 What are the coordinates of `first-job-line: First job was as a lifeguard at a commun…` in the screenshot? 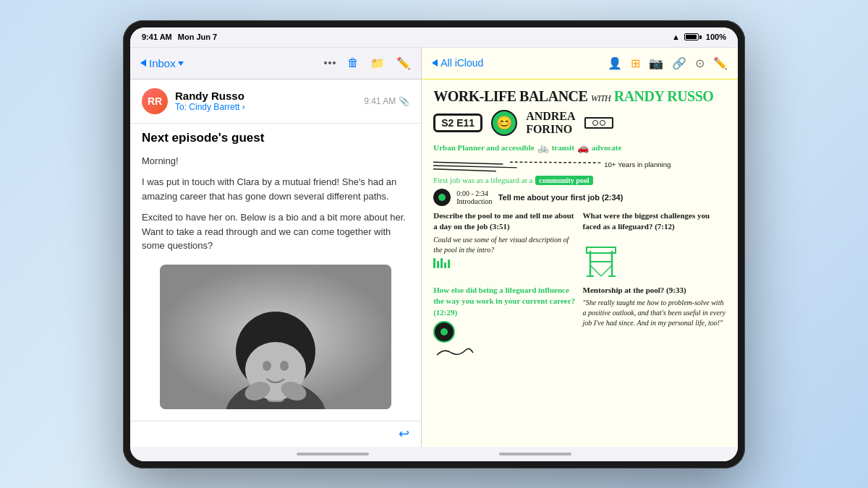 It's located at (580, 181).